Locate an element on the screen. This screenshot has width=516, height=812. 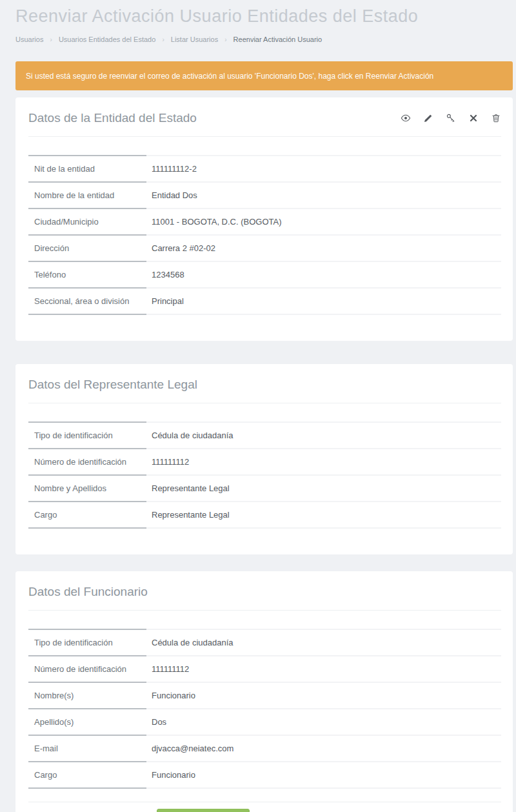
eye-icon is located at coordinates (406, 118).